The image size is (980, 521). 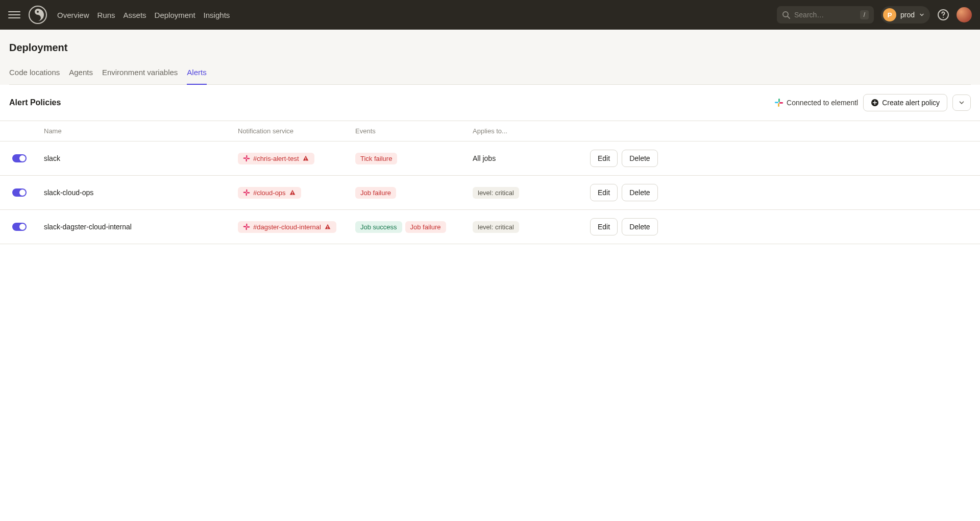 I want to click on event-tag: Job success, so click(x=379, y=227).